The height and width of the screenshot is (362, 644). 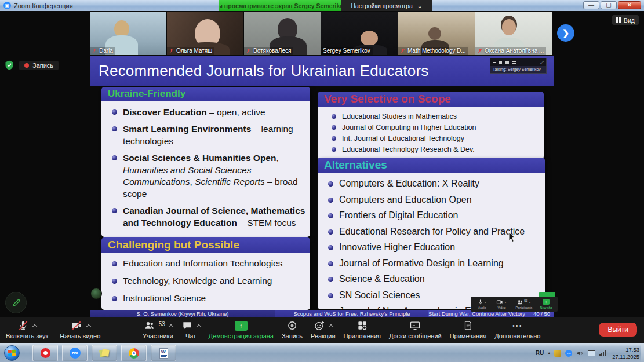 I want to click on chat-icon, so click(x=187, y=326).